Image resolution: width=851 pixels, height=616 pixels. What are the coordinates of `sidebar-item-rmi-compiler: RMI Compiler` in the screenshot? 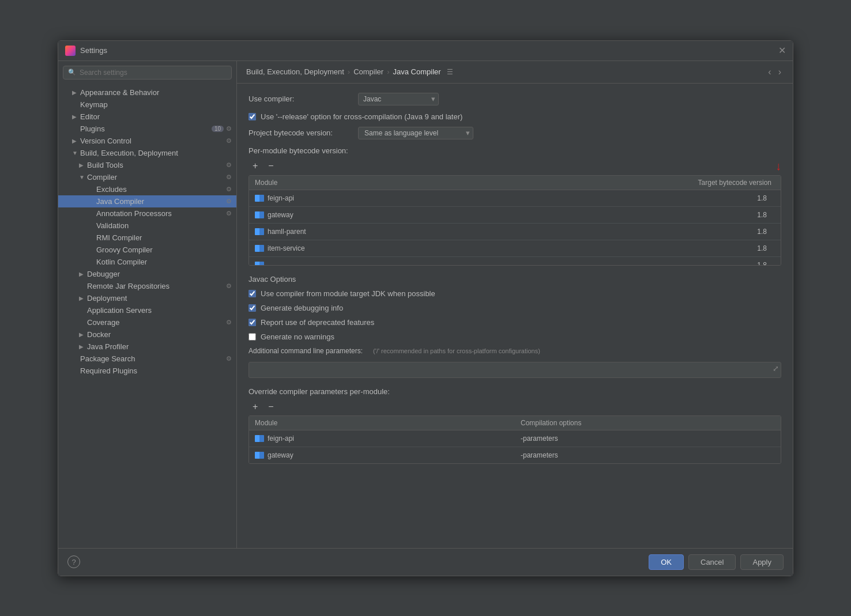 It's located at (148, 237).